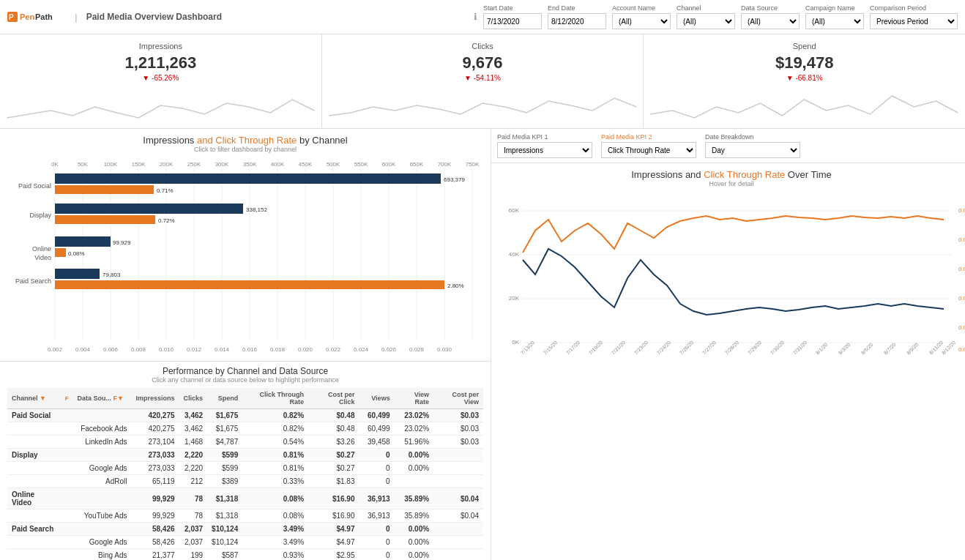  Describe the element at coordinates (67, 398) in the screenshot. I see `col-filter: F` at that location.